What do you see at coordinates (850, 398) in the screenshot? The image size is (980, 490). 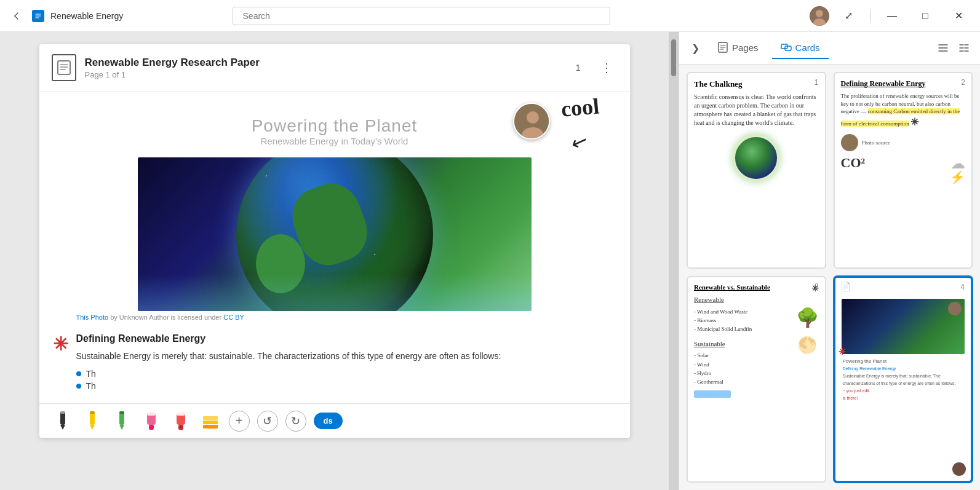 I see `card-4-scribble-2: is there!` at bounding box center [850, 398].